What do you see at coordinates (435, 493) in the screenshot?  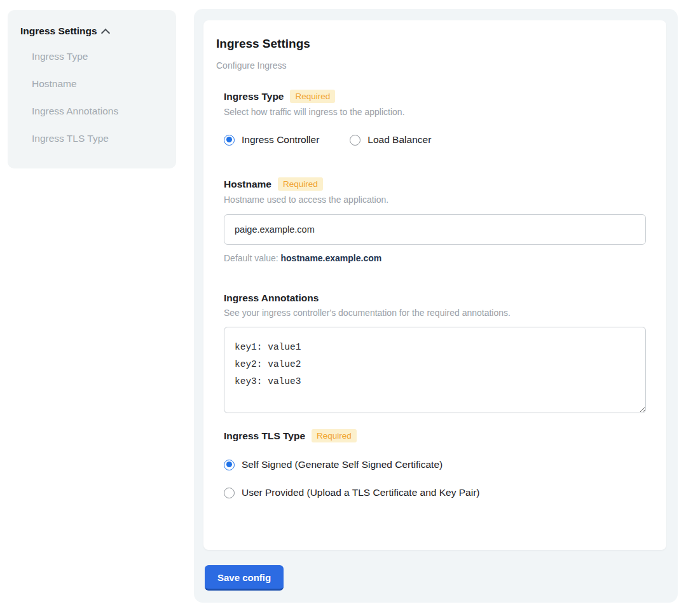 I see `radio-user-provided: User Provided (Upload a TLS Certificate …` at bounding box center [435, 493].